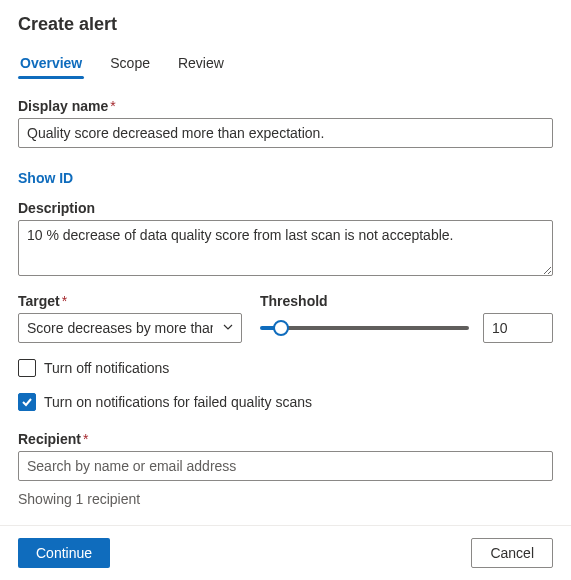  I want to click on check-icon, so click(27, 402).